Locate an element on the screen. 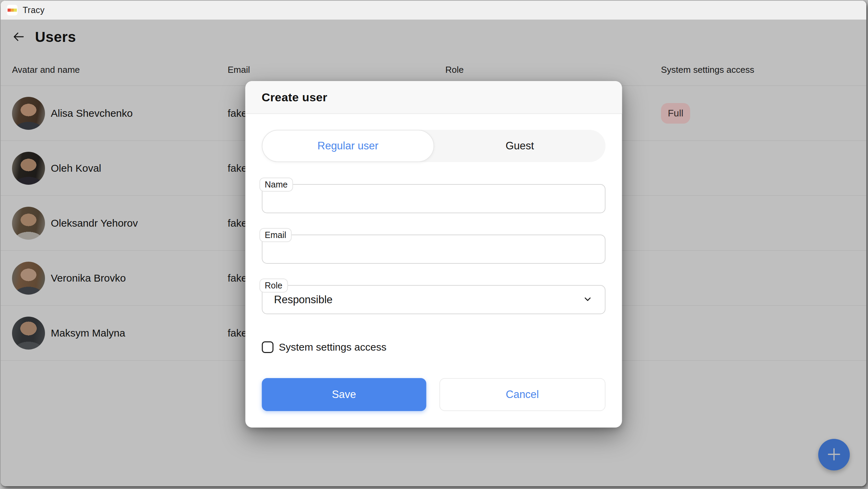  window-titlebar: Tracy is located at coordinates (433, 10).